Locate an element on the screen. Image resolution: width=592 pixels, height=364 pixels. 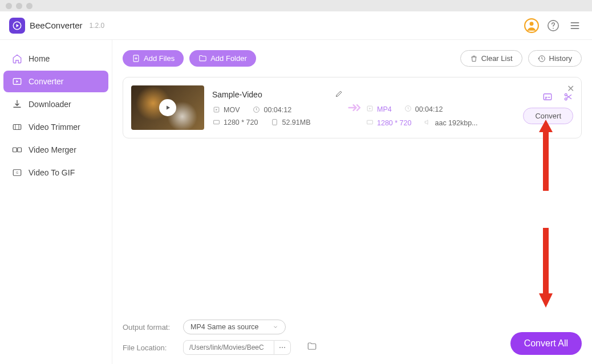
sidebar-item-trimmer: Video Trimmer is located at coordinates (56, 127).